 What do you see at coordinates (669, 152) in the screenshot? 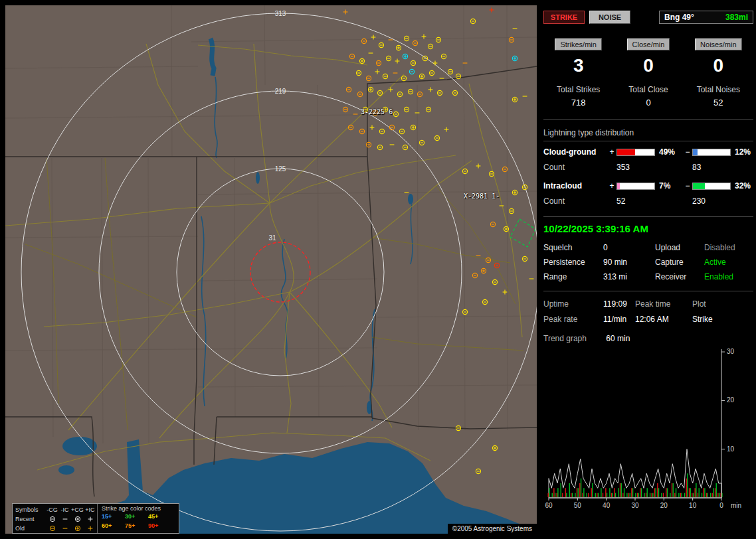
I see `cg-pos-pct: 49%` at bounding box center [669, 152].